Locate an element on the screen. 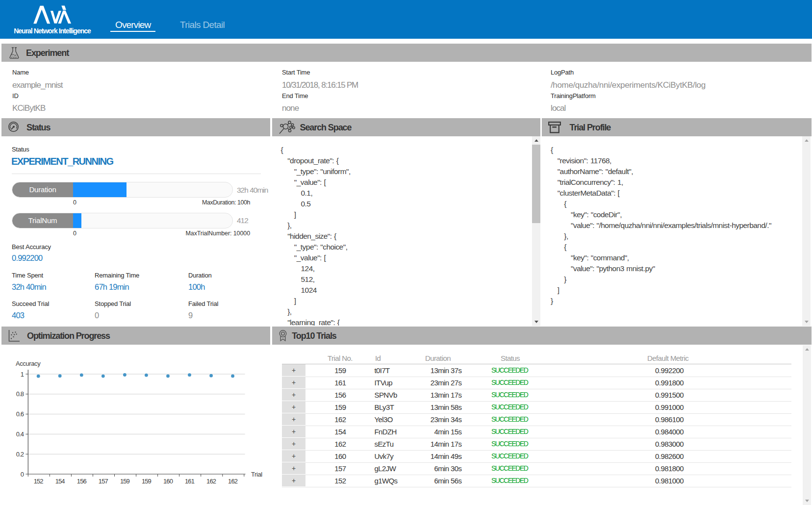 Image resolution: width=812 pixels, height=505 pixels. svg-text: 160 is located at coordinates (168, 481).